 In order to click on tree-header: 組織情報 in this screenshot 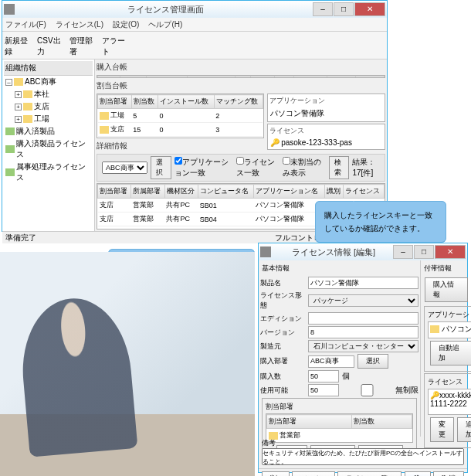, I will do `click(48, 68)`.